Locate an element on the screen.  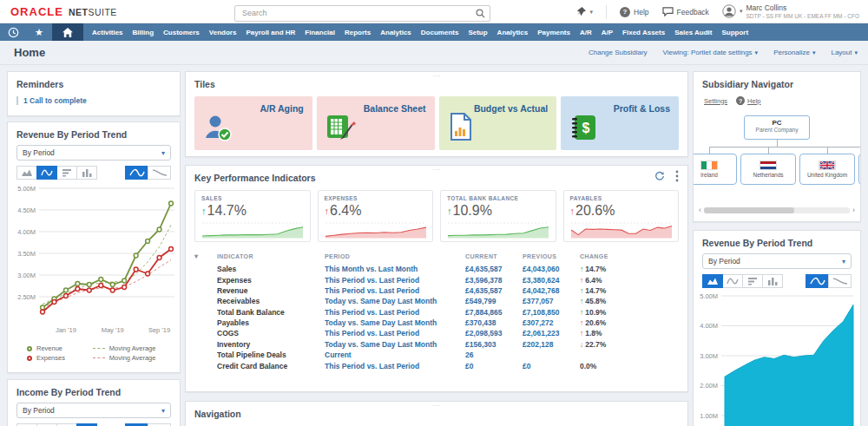
change-subsidiary-link: Change Subsidiary is located at coordinates (618, 52).